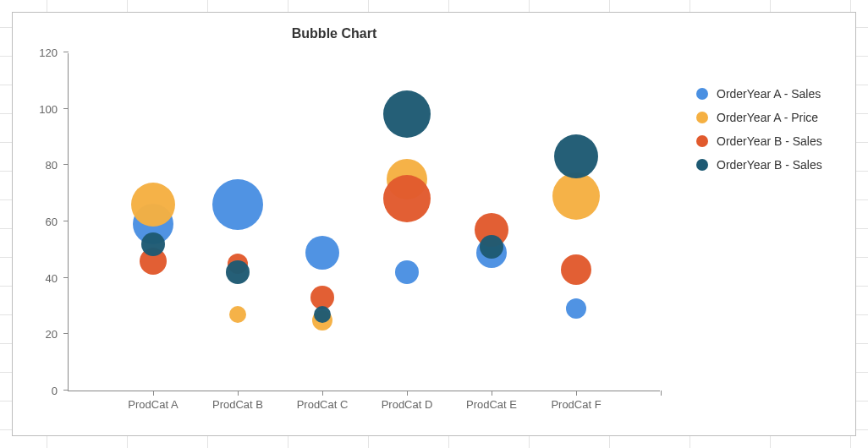 The image size is (868, 448). I want to click on x-tick-label: ProdCat A, so click(152, 404).